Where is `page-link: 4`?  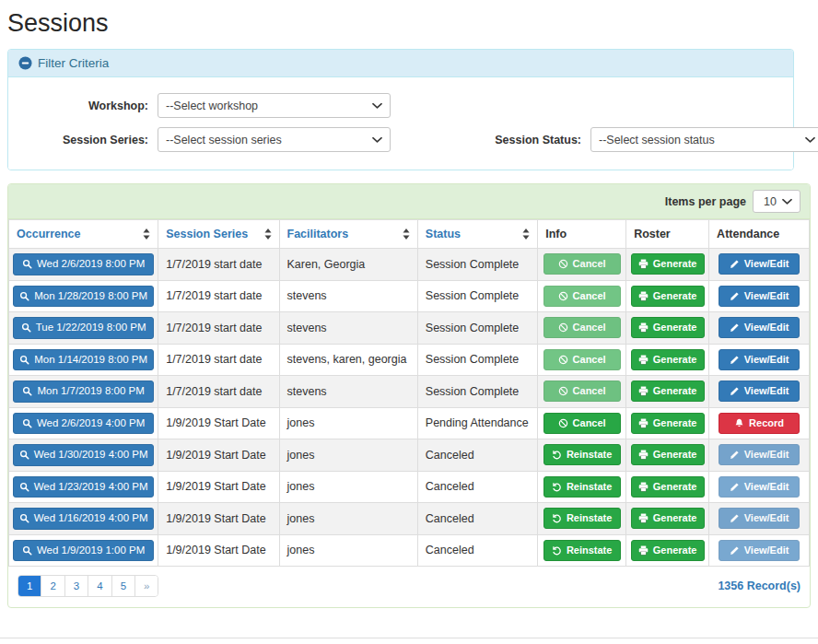
page-link: 4 is located at coordinates (99, 586).